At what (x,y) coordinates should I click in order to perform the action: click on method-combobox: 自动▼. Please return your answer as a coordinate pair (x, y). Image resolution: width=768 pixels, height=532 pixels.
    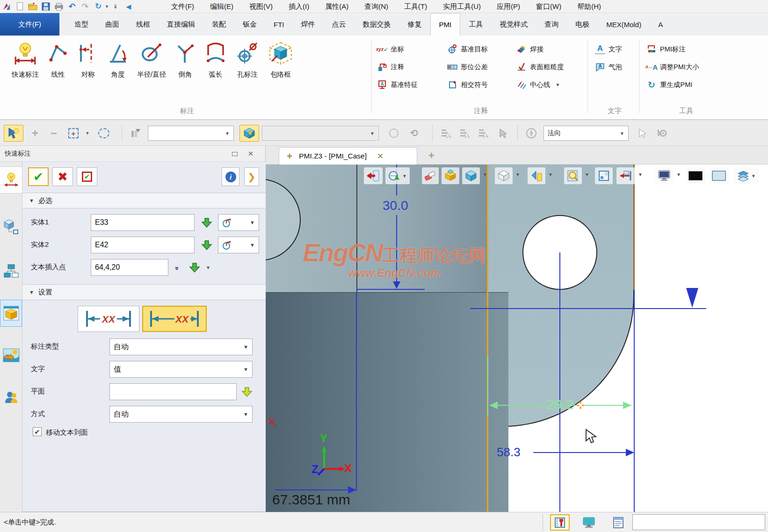
    Looking at the image, I should click on (181, 414).